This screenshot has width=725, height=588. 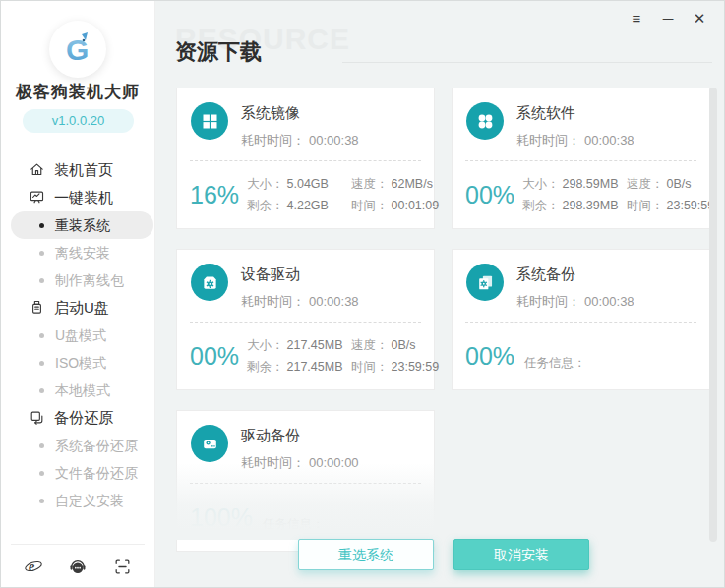 I want to click on sidebar-item-home: 装机首页, so click(x=78, y=170).